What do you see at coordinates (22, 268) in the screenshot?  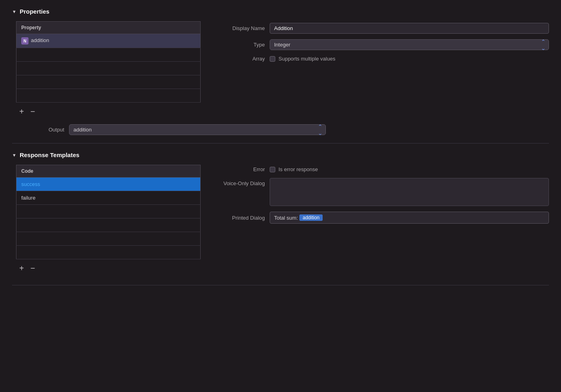 I see `add-response-button: +` at bounding box center [22, 268].